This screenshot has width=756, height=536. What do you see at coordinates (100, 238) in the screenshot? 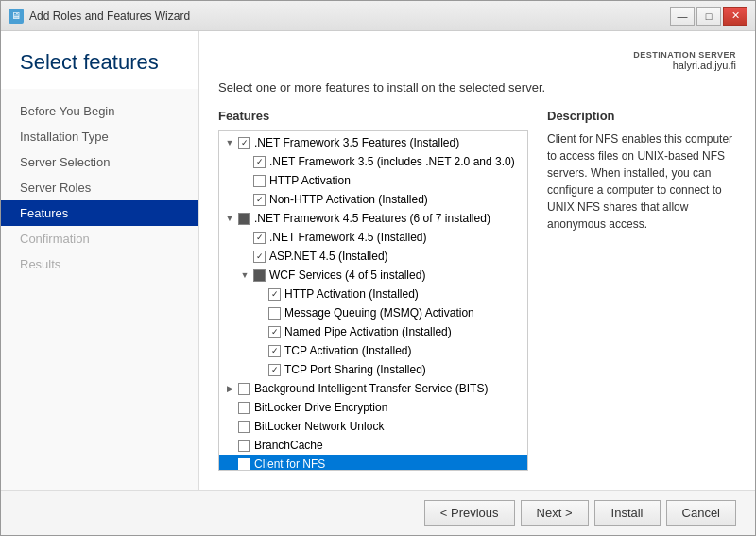
I see `sidebar-item-confirmation: Confirmation` at bounding box center [100, 238].